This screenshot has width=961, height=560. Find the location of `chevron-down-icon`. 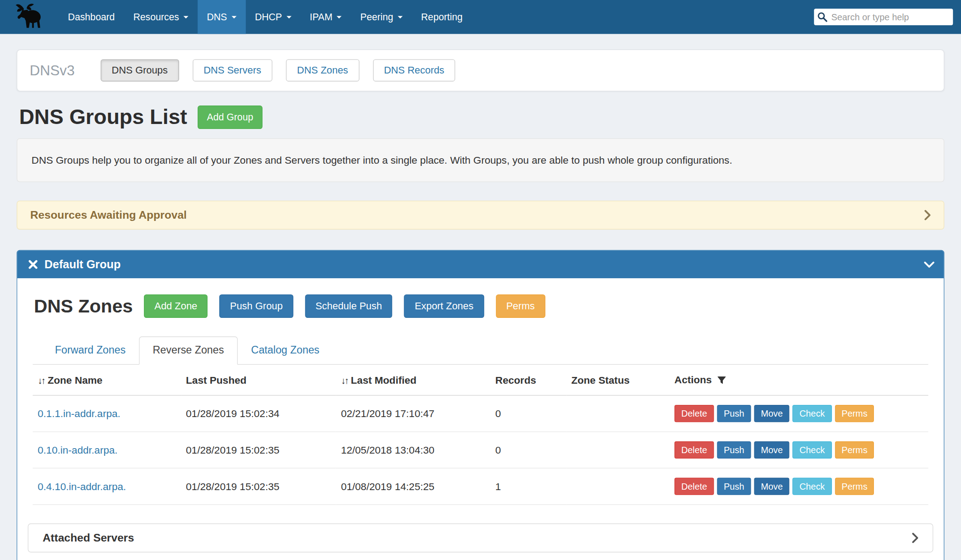

chevron-down-icon is located at coordinates (929, 264).